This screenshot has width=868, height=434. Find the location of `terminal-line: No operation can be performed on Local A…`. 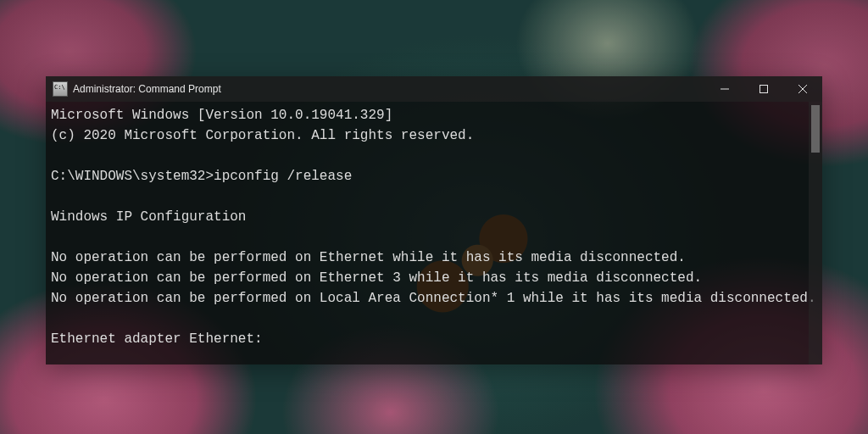

terminal-line: No operation can be performed on Local A… is located at coordinates (434, 298).